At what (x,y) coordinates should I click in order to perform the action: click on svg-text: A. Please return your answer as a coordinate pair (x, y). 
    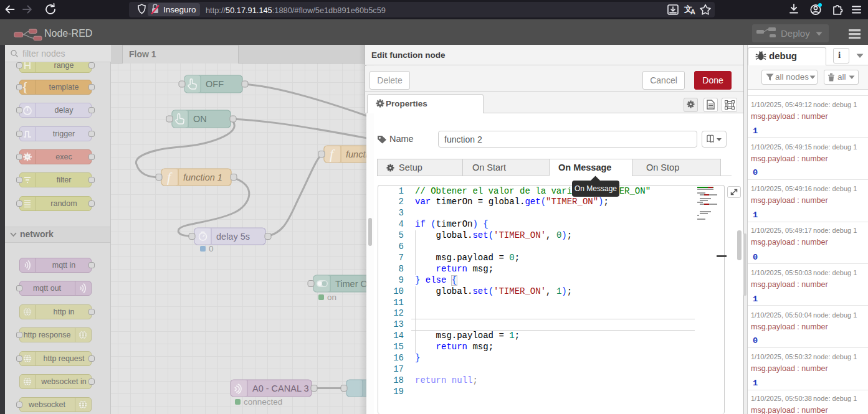
    Looking at the image, I should click on (693, 12).